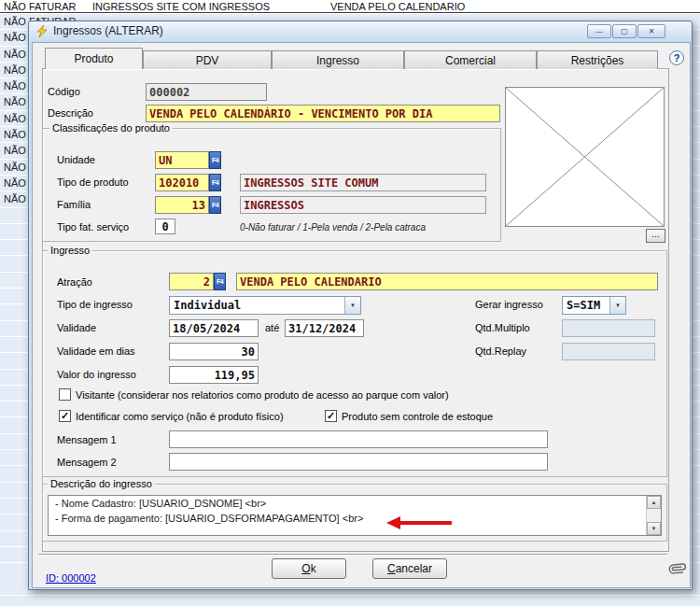 This screenshot has width=700, height=606. Describe the element at coordinates (214, 375) in the screenshot. I see `valor-ingresso-field` at that location.